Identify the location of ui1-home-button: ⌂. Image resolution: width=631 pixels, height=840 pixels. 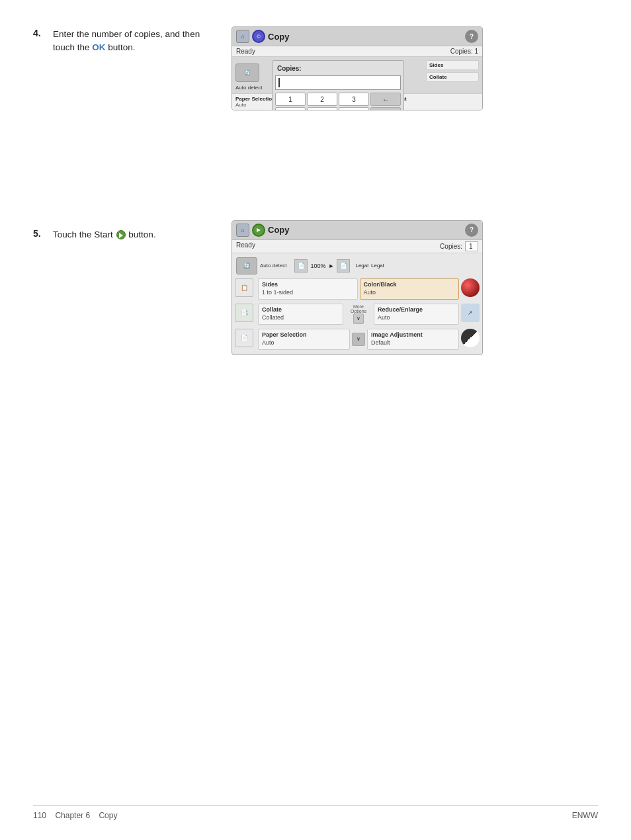
(243, 36).